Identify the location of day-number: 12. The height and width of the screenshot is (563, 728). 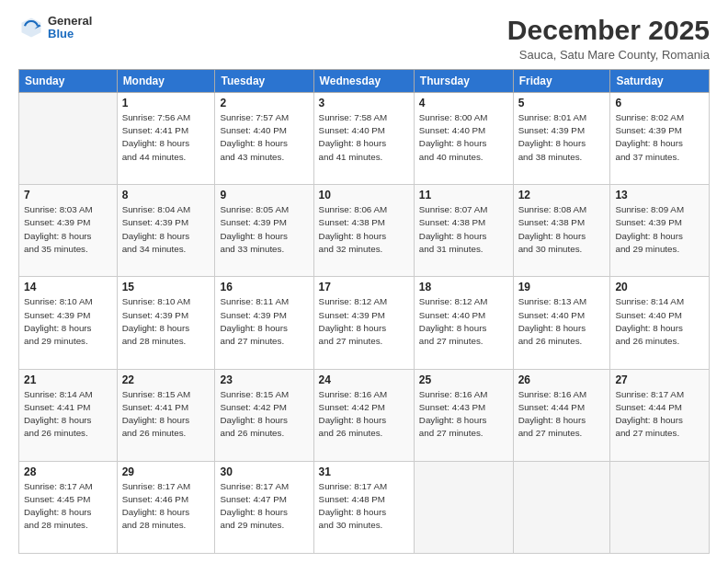
(563, 195).